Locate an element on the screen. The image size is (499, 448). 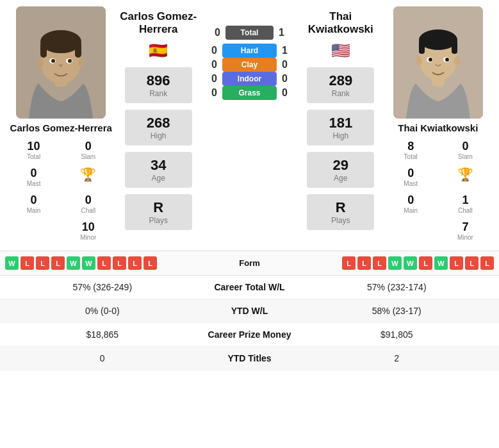
left-slam-stat: 0 Slam is located at coordinates (88, 150).